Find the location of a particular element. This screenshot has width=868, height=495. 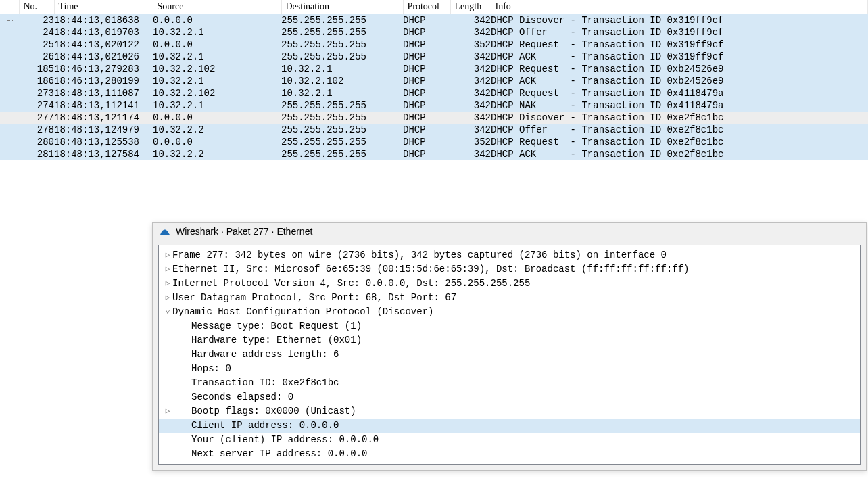

packet-row: 27818:48:13,12497910.32.2.2255.255.255.2… is located at coordinates (434, 130).